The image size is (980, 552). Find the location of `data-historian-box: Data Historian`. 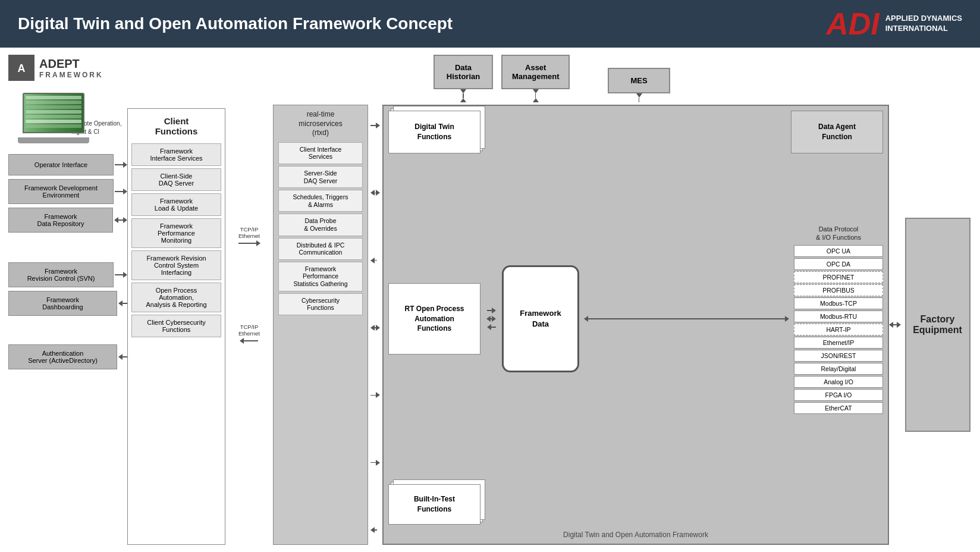

data-historian-box: Data Historian is located at coordinates (463, 72).